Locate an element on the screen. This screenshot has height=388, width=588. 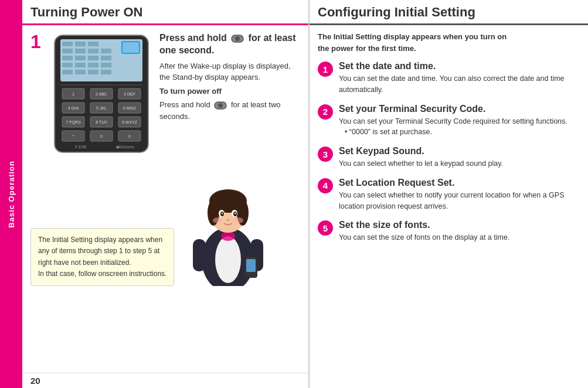
config-step-5: 5Set the size of fonts.You can set the s… is located at coordinates (449, 232).